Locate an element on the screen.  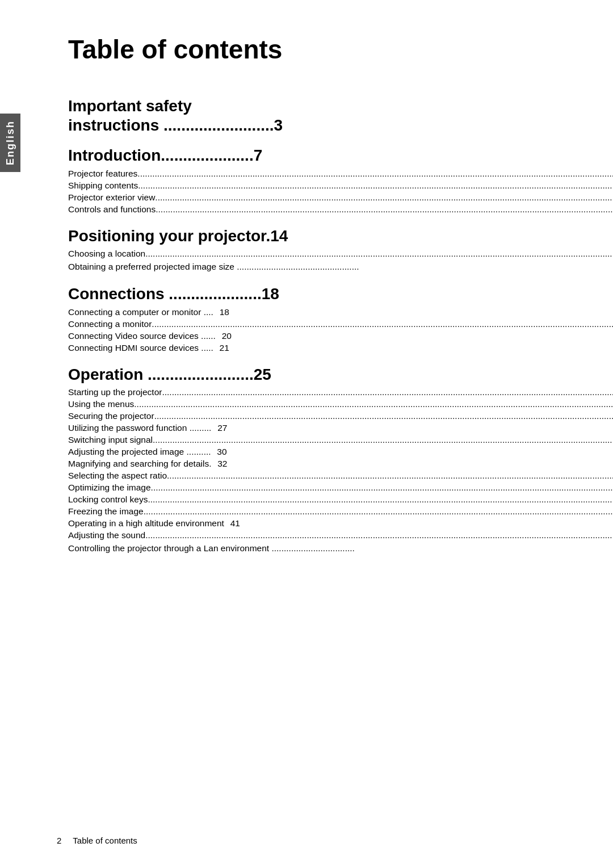
entry-title: Projector features is located at coordinates (103, 174).